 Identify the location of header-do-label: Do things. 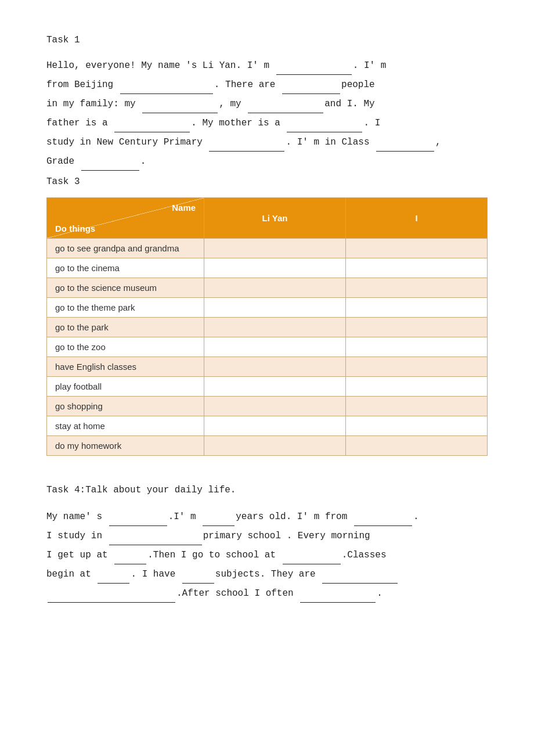
(75, 229).